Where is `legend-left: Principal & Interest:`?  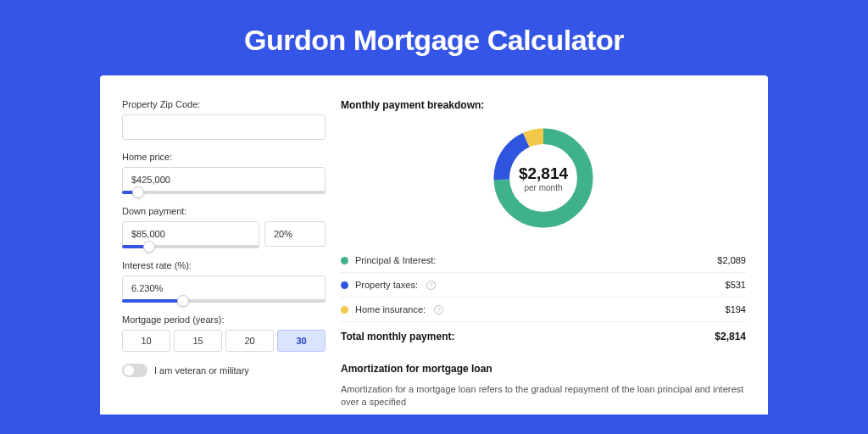
legend-left: Principal & Interest: is located at coordinates (388, 260).